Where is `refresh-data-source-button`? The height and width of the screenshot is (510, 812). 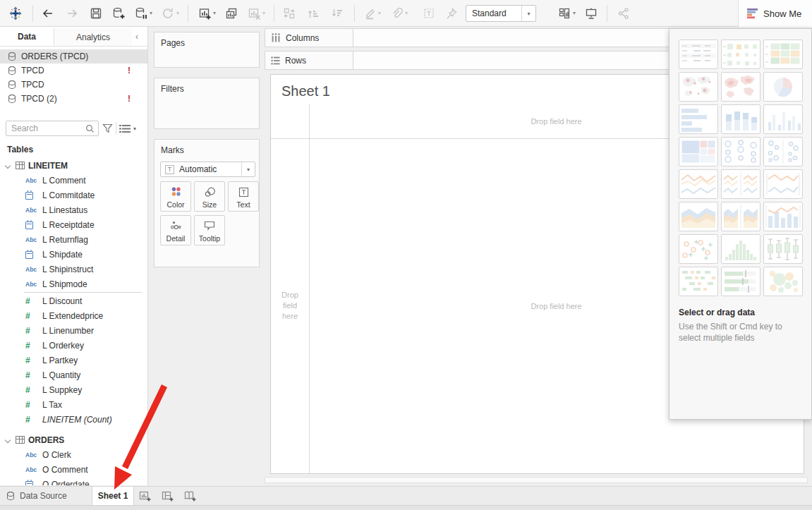
refresh-data-source-button is located at coordinates (168, 13).